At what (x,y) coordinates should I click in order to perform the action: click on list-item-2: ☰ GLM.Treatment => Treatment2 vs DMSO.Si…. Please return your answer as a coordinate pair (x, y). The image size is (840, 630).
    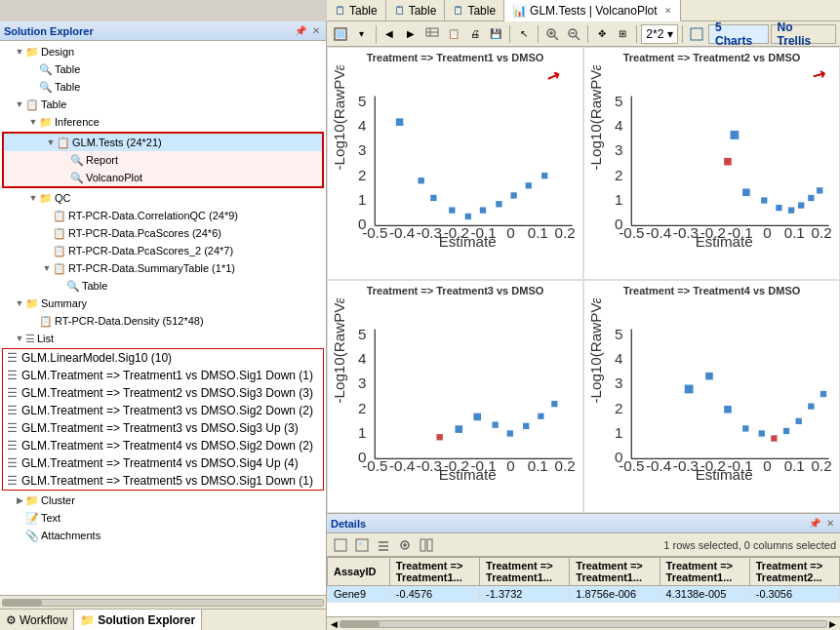
    Looking at the image, I should click on (163, 393).